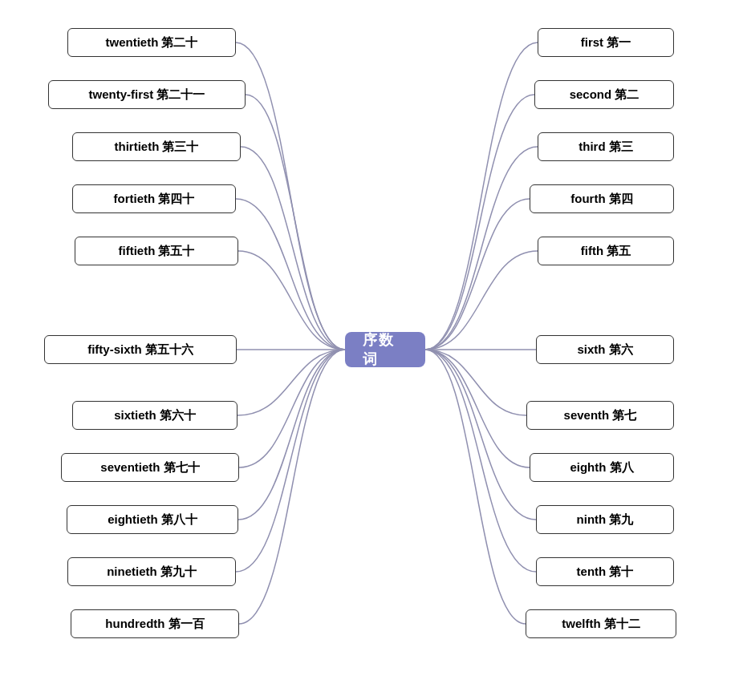 This screenshot has height=700, width=747. Describe the element at coordinates (156, 147) in the screenshot. I see `left-node-thirtieth: thirtieth 第三十` at that location.